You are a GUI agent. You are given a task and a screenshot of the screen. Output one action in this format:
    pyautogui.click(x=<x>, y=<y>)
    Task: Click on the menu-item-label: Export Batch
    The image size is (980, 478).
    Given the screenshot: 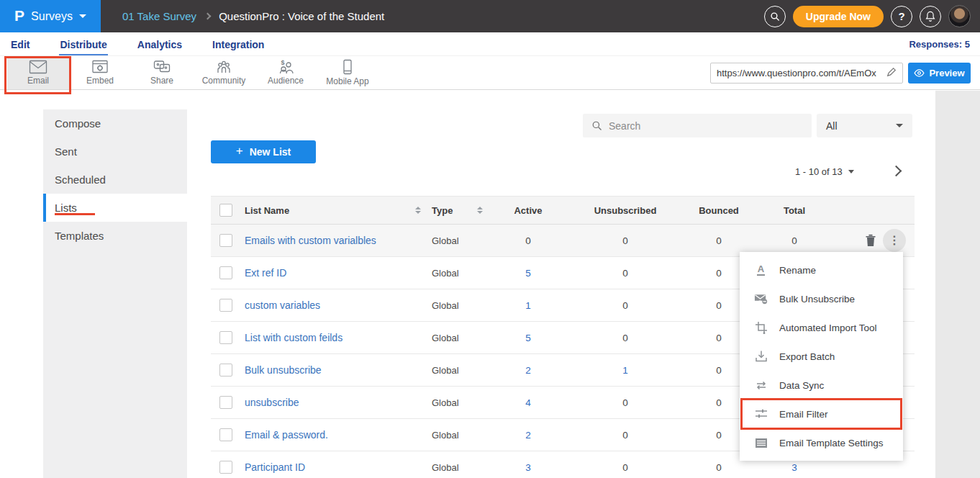 What is the action you would take?
    pyautogui.click(x=807, y=357)
    